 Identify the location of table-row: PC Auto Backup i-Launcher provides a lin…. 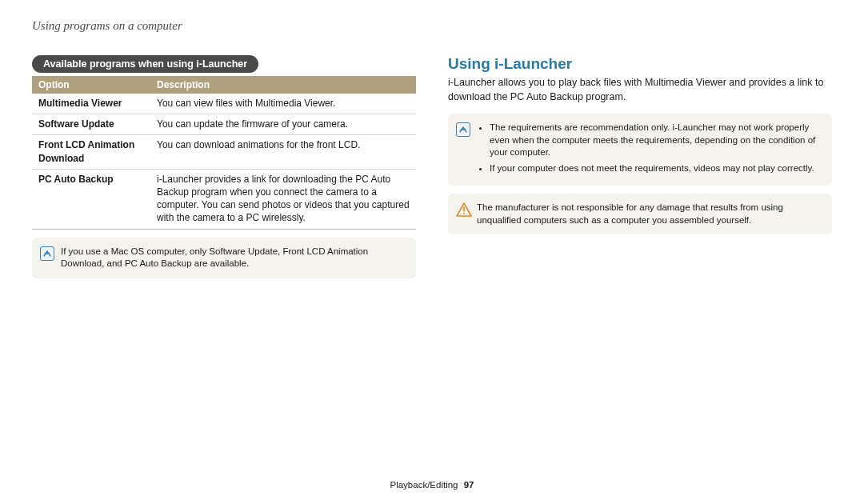
(224, 198).